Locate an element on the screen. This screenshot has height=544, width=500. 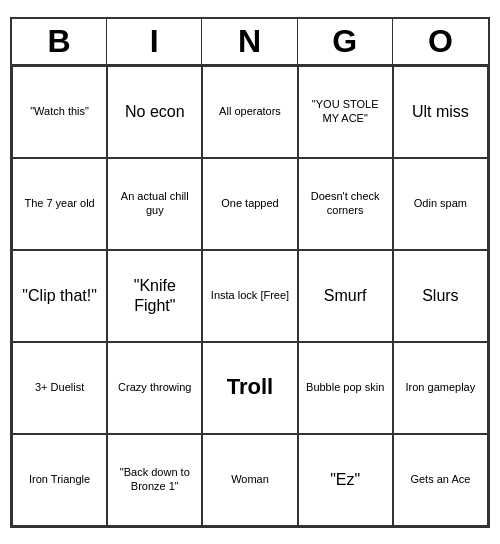
bingo-cell-17: Troll is located at coordinates (250, 388).